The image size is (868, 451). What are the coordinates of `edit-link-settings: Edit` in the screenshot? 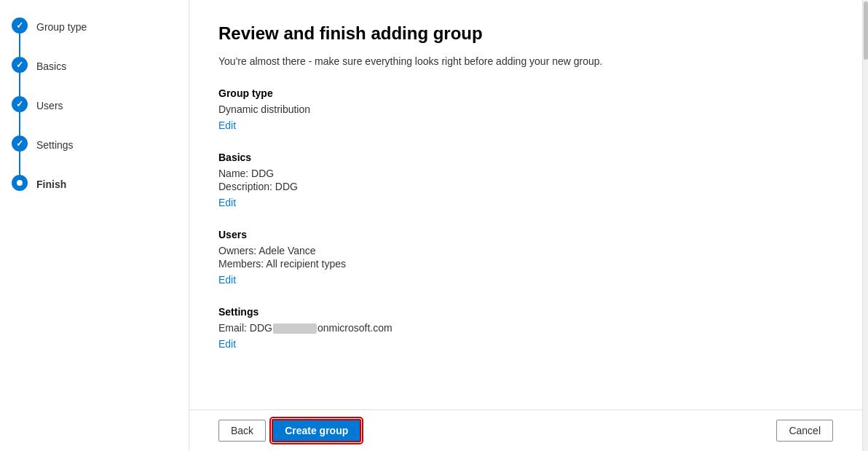 It's located at (227, 344).